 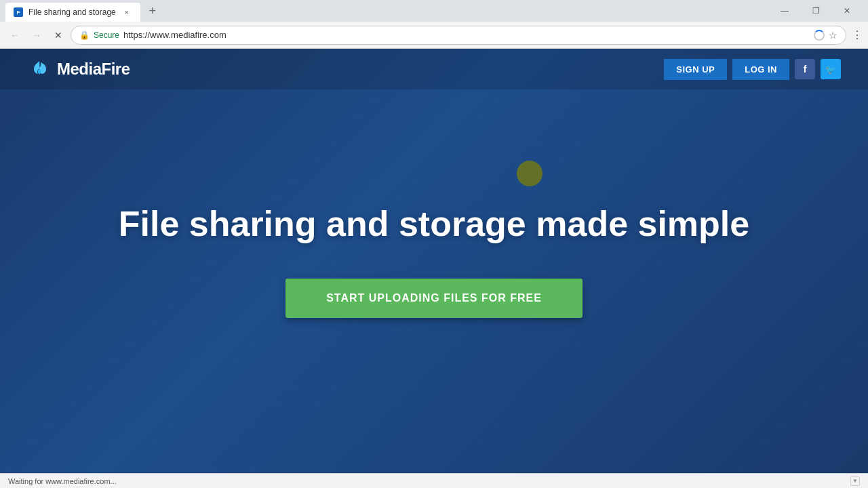 I want to click on tab-title: File sharing and storage, so click(x=72, y=12).